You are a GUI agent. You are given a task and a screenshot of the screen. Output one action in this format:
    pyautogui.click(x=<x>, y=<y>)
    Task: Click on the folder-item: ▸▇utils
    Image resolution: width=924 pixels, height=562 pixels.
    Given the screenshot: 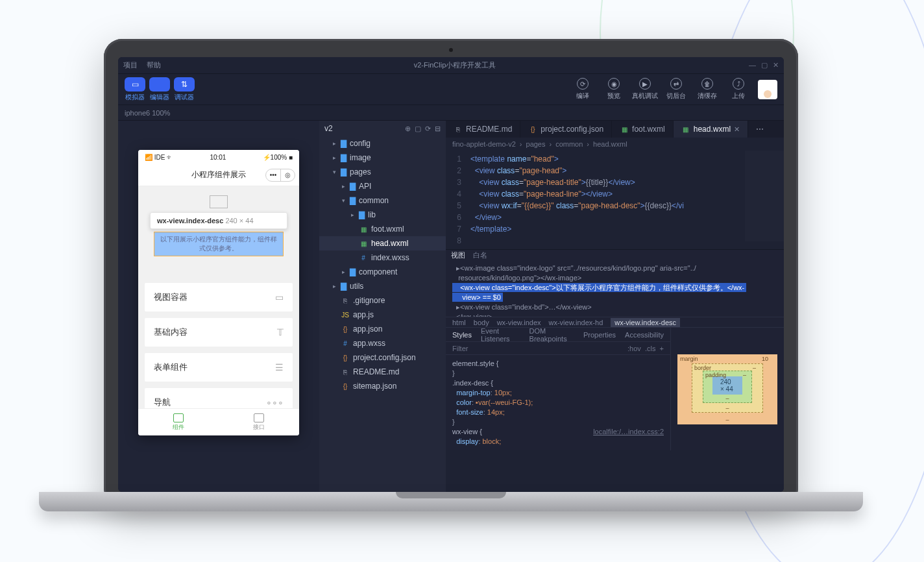 What is the action you would take?
    pyautogui.click(x=383, y=286)
    